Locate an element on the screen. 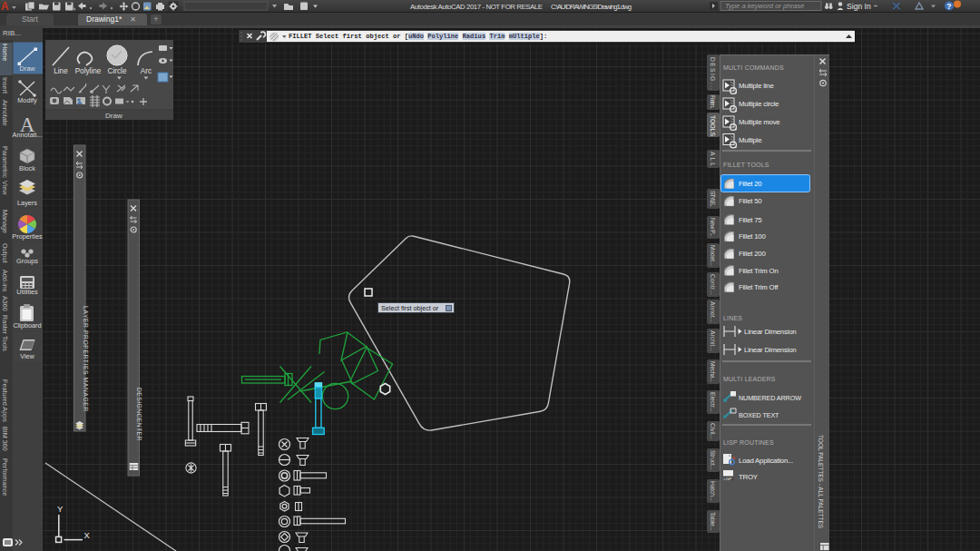 This screenshot has height=551, width=980. svg-text: Type a keyword or phrase is located at coordinates (764, 5).